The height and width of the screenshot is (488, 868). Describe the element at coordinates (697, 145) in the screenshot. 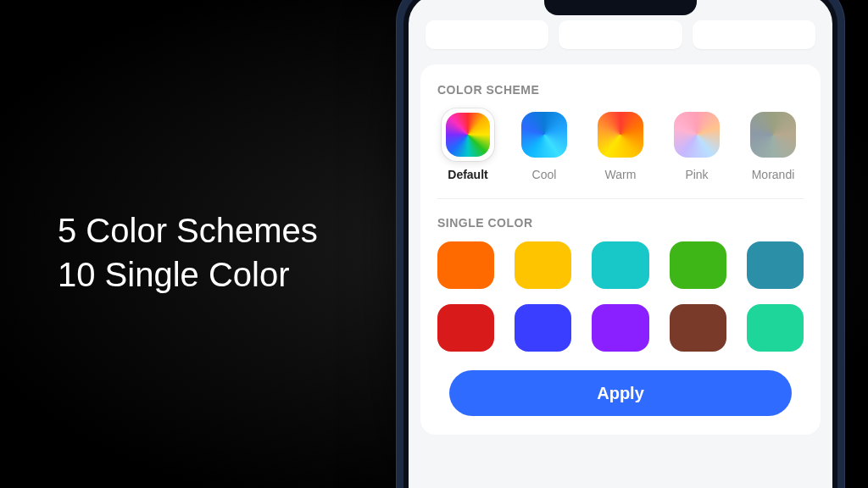

I see `scheme-option-pink: Pink` at that location.